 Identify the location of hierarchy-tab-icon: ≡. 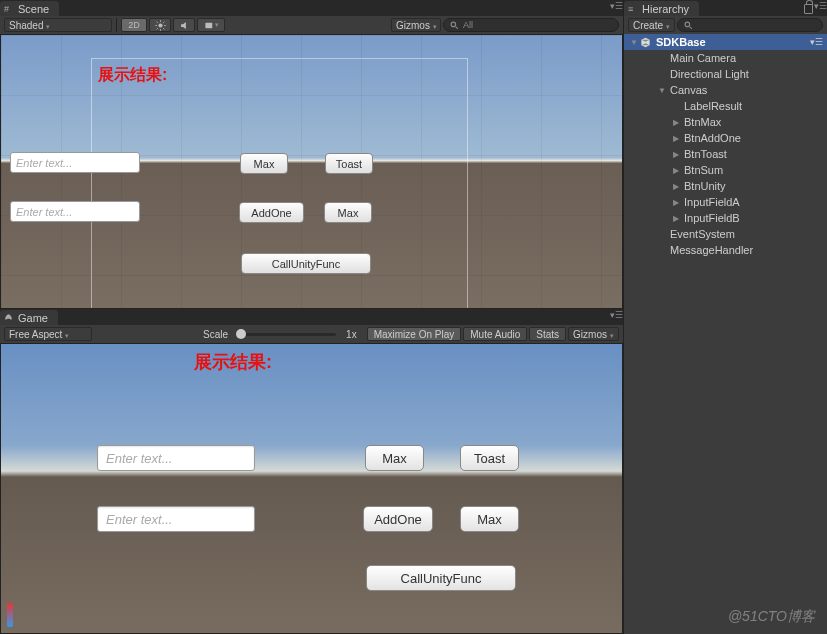
(630, 9).